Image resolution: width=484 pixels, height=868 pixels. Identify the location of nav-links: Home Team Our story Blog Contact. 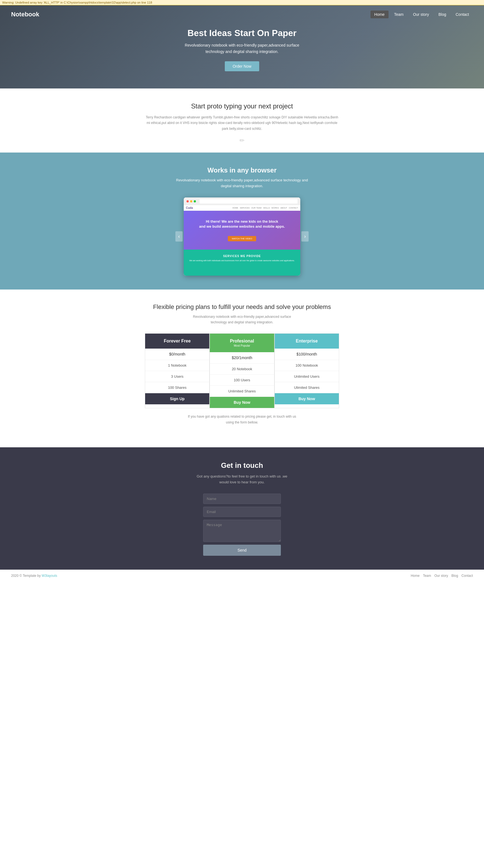
(422, 14).